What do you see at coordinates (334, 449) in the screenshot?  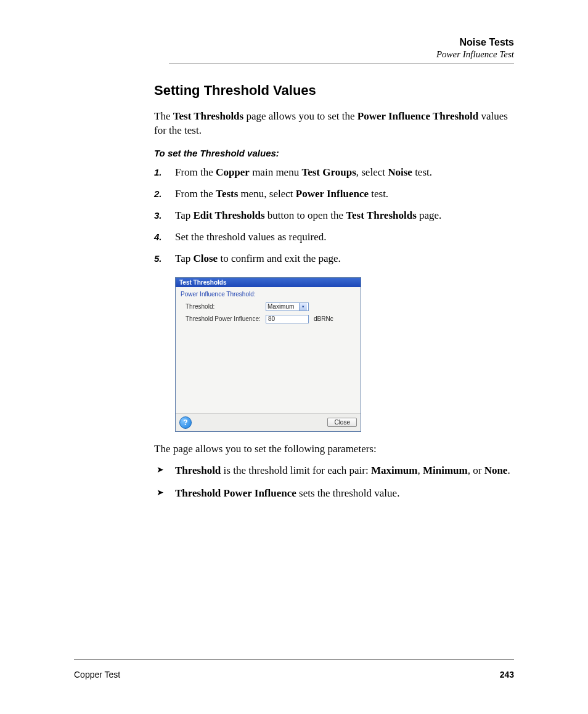 I see `after-paragraph: The page allows you to set the following…` at bounding box center [334, 449].